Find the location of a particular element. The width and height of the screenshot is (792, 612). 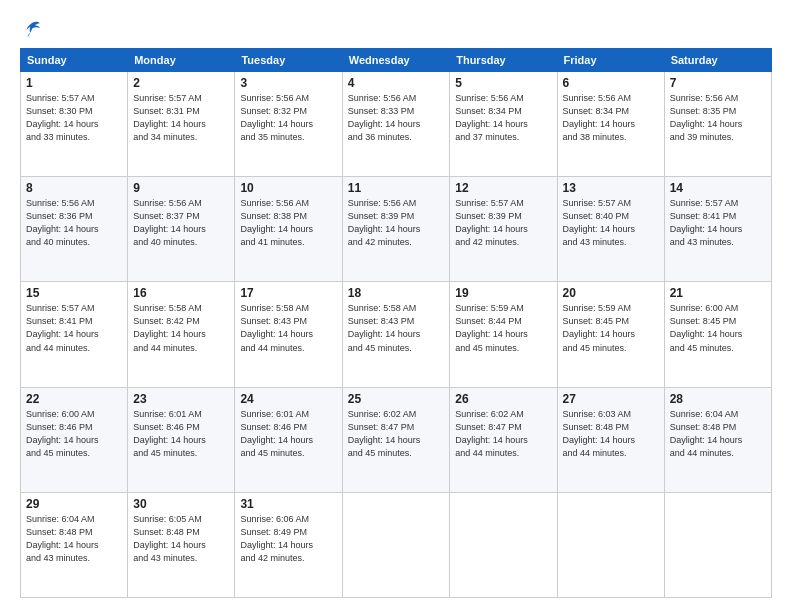

calendar-day-cell: 28Sunrise: 6:04 AMSunset: 8:48 PMDayligh… is located at coordinates (718, 440).